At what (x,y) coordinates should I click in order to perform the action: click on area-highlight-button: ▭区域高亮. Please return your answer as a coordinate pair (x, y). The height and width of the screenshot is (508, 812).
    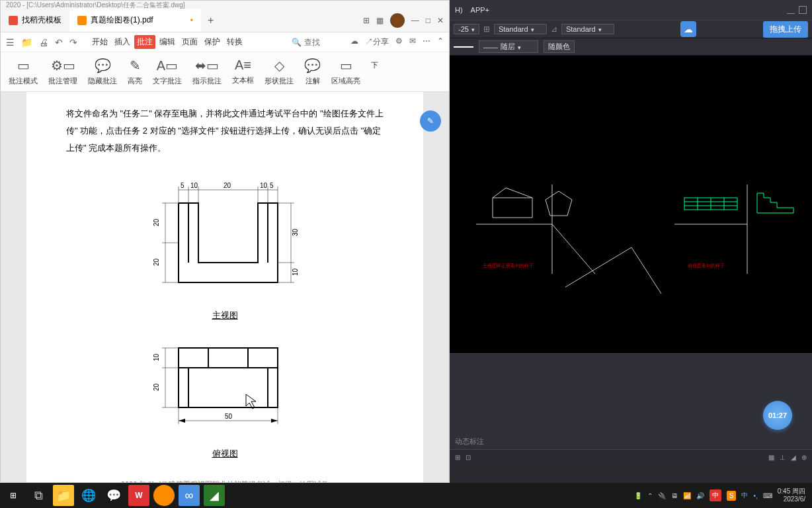
    Looking at the image, I should click on (346, 71).